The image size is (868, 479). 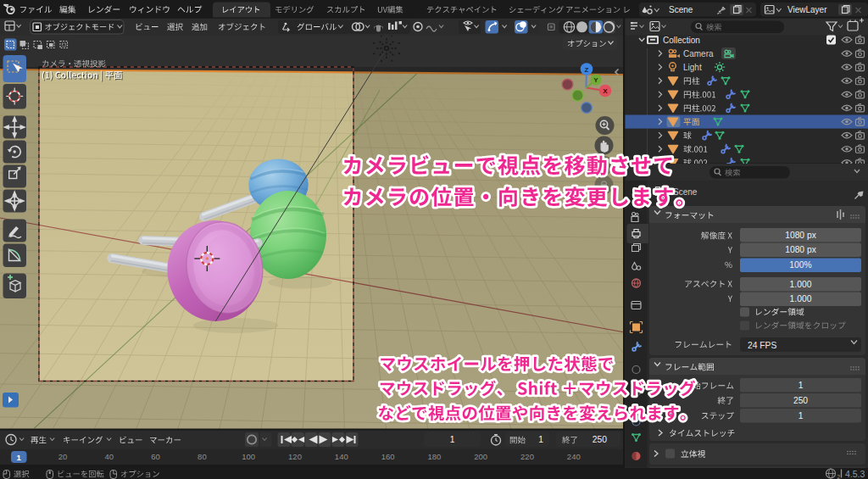 What do you see at coordinates (800, 265) in the screenshot?
I see `svg-text: 100%` at bounding box center [800, 265].